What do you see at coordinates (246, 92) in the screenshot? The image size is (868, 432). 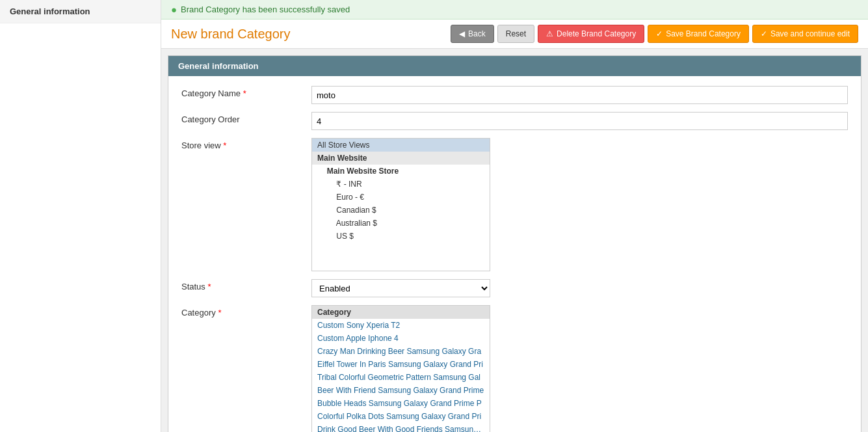 I see `category-name-label: Category Name *` at bounding box center [246, 92].